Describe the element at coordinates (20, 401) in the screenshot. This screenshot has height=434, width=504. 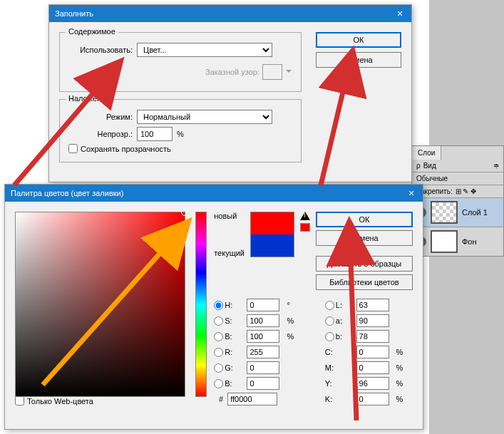
I see `web-colors-checkbox` at that location.